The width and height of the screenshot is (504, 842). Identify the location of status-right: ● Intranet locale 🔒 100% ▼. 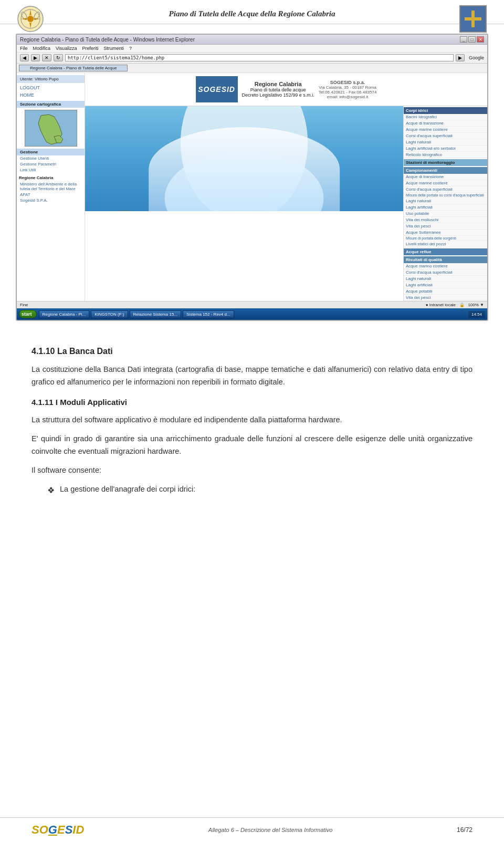
(455, 305).